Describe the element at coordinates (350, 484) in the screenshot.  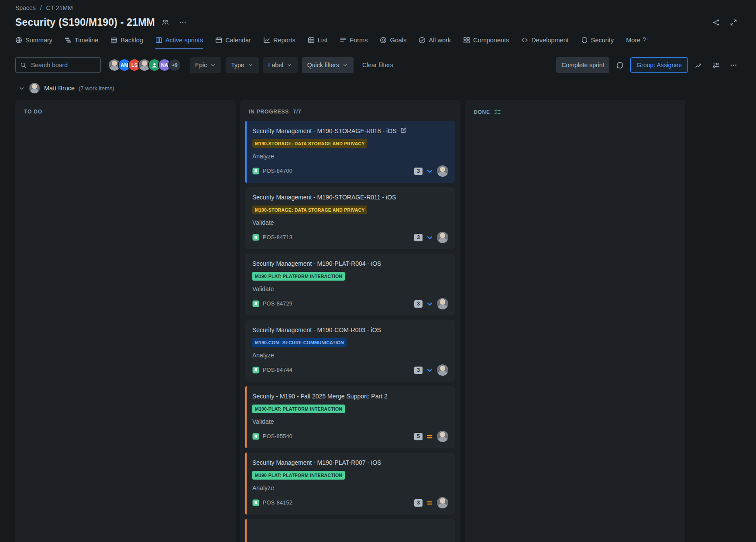
I see `card-pos-84152: Security Management - M190-PLAT-R007 - i…` at that location.